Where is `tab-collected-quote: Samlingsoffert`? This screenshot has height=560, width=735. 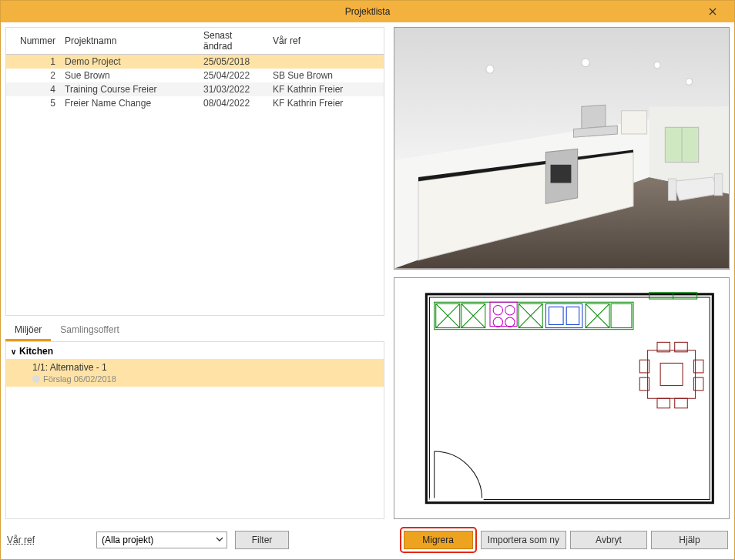
tab-collected-quote: Samlingsoffert is located at coordinates (89, 331).